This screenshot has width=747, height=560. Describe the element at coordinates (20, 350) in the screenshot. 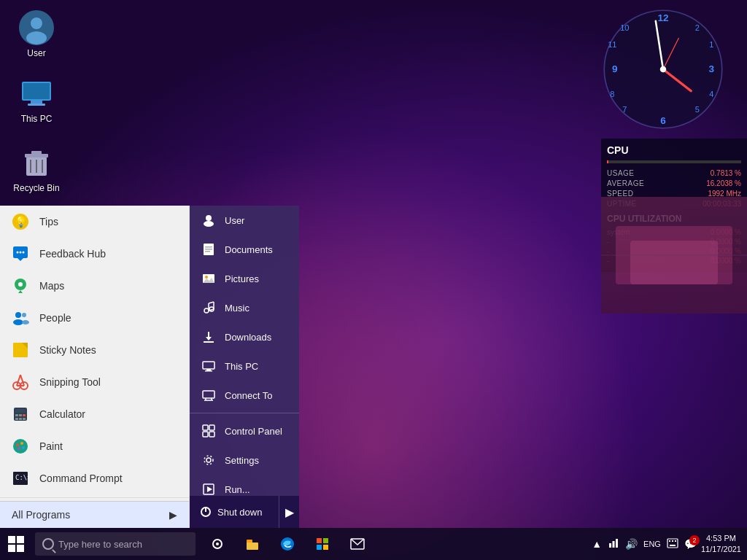

I see `sticky-notes-icon` at that location.